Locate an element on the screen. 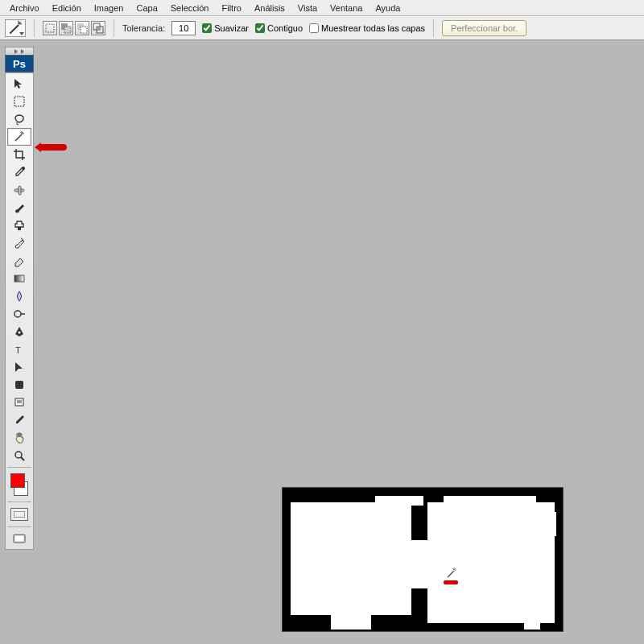 The width and height of the screenshot is (644, 644). color-swatches is located at coordinates (19, 485).